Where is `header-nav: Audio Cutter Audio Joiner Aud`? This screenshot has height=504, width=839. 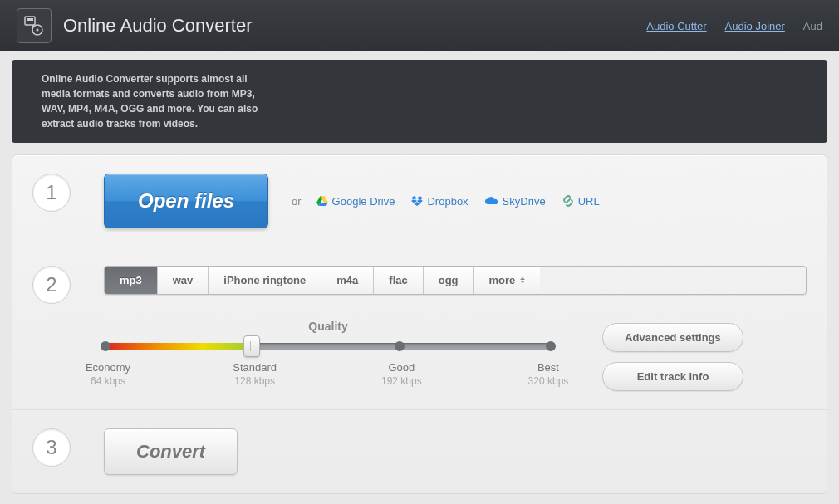 header-nav: Audio Cutter Audio Joiner Aud is located at coordinates (734, 27).